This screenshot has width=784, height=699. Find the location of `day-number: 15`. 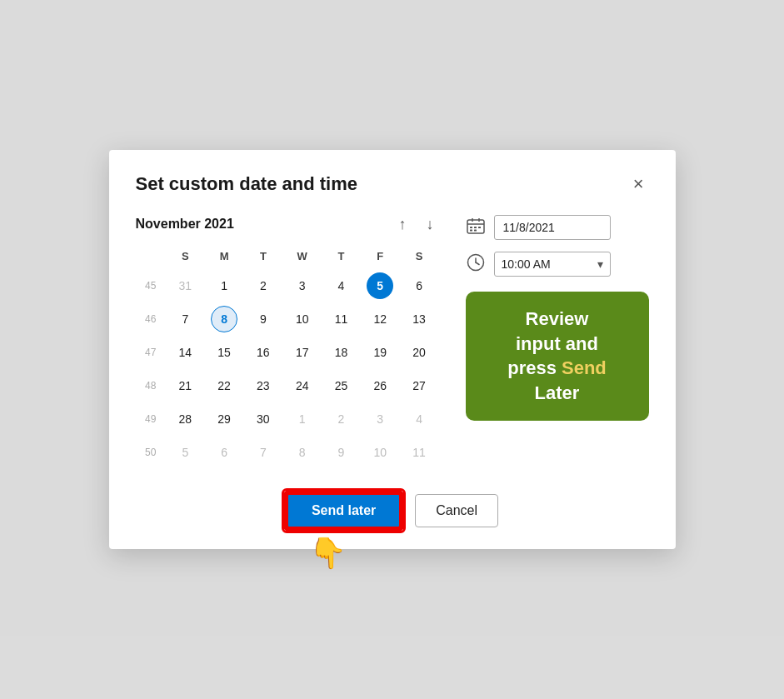

day-number: 15 is located at coordinates (224, 352).